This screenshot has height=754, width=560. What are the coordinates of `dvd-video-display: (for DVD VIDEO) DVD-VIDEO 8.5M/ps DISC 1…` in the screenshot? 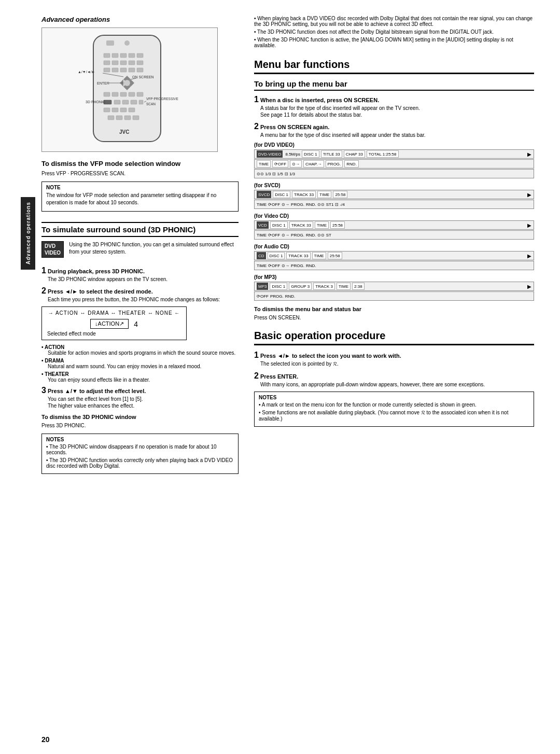 It's located at (394, 160).